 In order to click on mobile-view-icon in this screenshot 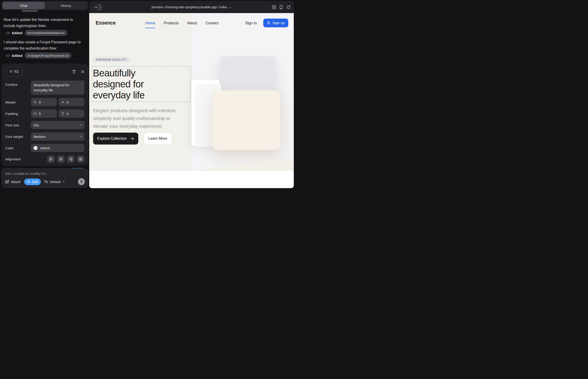, I will do `click(281, 7)`.